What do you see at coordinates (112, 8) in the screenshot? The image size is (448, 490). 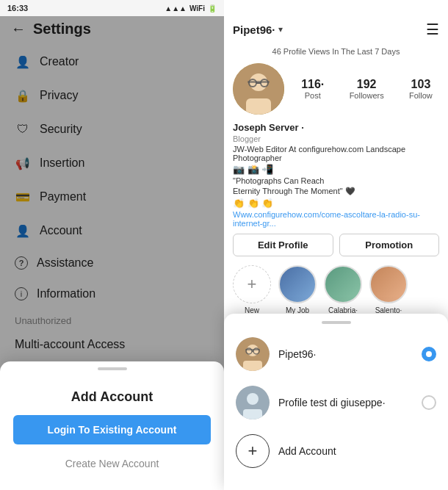 I see `status-bar-left: 16:33 ▲▲▲ WiFi 🔋` at bounding box center [112, 8].